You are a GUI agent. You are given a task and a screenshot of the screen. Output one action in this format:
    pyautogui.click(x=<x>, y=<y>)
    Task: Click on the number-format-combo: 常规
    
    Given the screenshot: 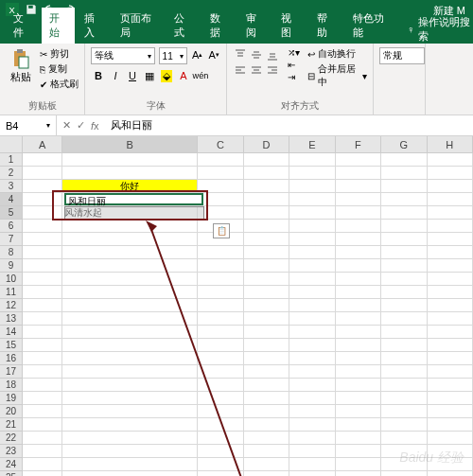 What is the action you would take?
    pyautogui.click(x=402, y=56)
    